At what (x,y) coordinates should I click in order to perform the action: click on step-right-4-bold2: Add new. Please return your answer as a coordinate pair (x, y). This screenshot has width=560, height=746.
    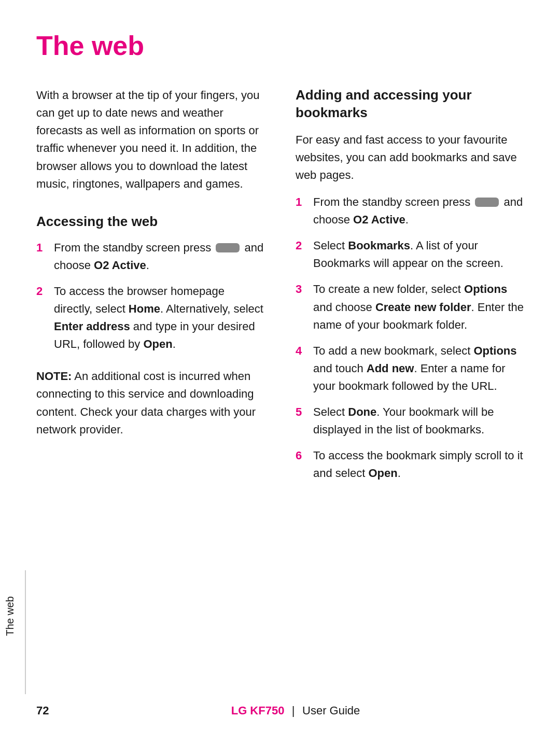
    Looking at the image, I should click on (390, 368).